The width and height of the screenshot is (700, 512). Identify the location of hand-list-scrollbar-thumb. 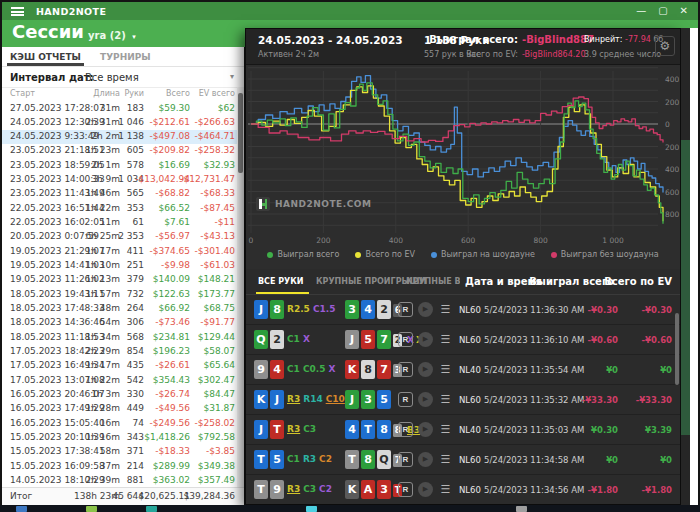
(677, 349).